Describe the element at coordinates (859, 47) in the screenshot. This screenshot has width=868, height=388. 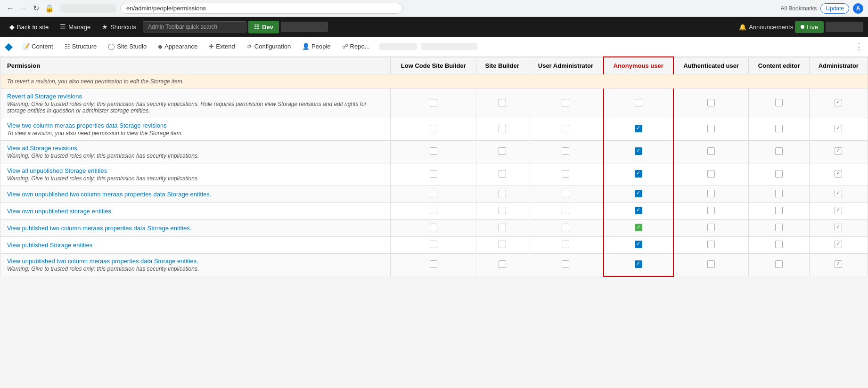
I see `nav-collapse-button: ⋮` at that location.